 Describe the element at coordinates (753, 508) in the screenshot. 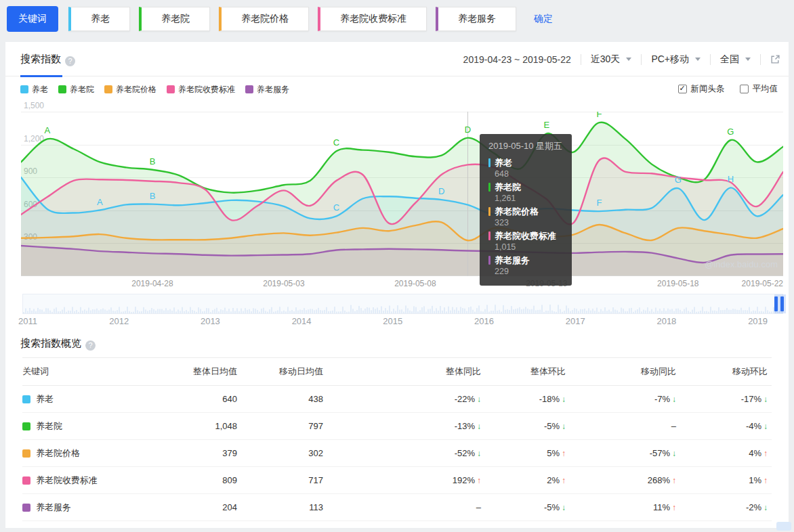

I see `change-value: -2%` at that location.